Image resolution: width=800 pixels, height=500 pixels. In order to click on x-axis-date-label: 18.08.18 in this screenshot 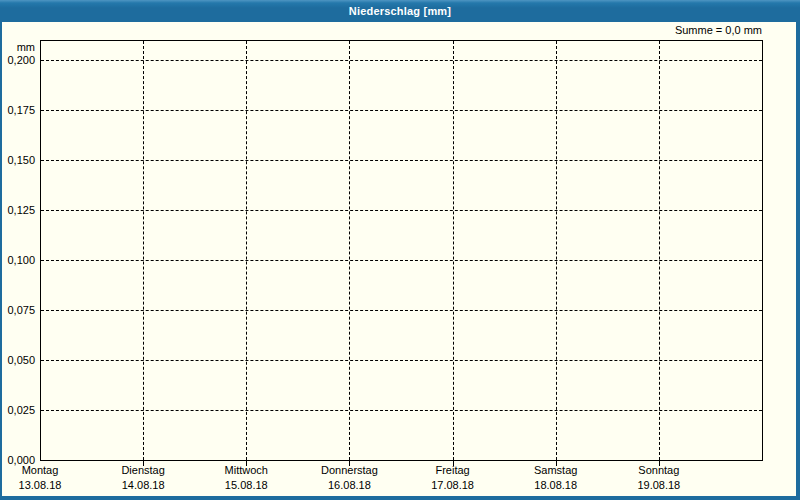, I will do `click(556, 486)`.